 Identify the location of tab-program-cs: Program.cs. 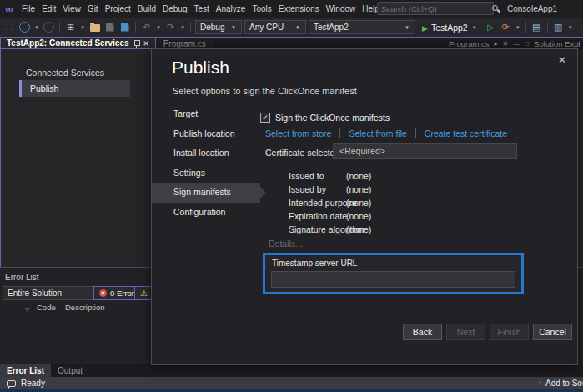
(185, 43).